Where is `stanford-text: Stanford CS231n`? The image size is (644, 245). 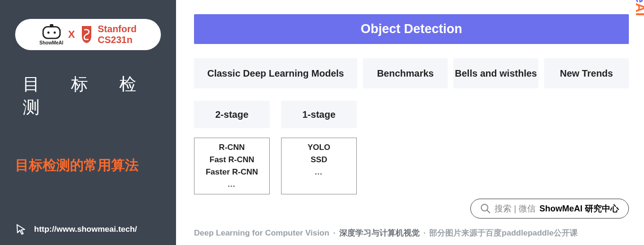 stanford-text: Stanford CS231n is located at coordinates (117, 35).